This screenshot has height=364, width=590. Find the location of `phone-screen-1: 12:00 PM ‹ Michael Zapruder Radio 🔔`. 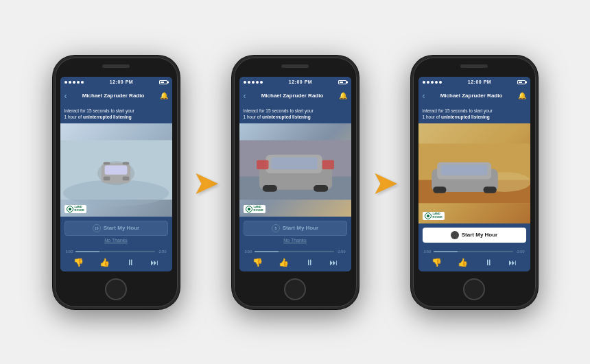

phone-screen-1: 12:00 PM ‹ Michael Zapruder Radio 🔔 is located at coordinates (117, 174).